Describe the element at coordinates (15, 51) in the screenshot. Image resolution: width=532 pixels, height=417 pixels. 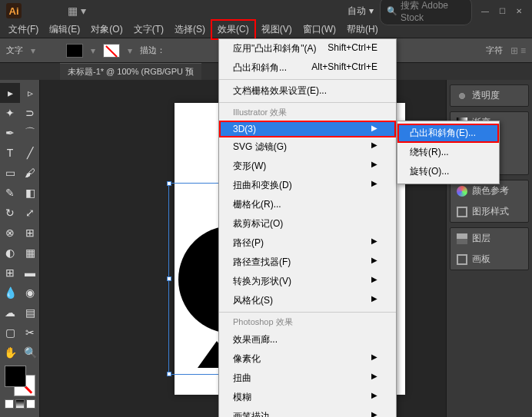
I see `type-label: 文字` at that location.